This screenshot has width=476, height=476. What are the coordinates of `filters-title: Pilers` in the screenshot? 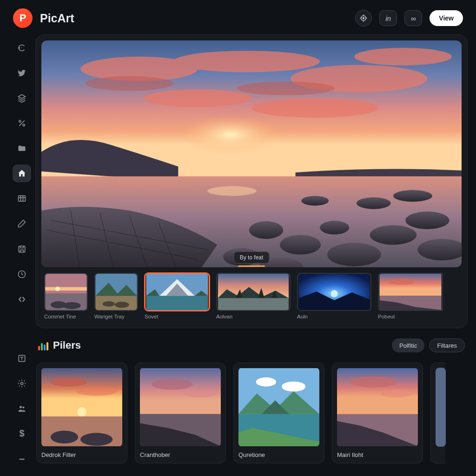 It's located at (220, 345).